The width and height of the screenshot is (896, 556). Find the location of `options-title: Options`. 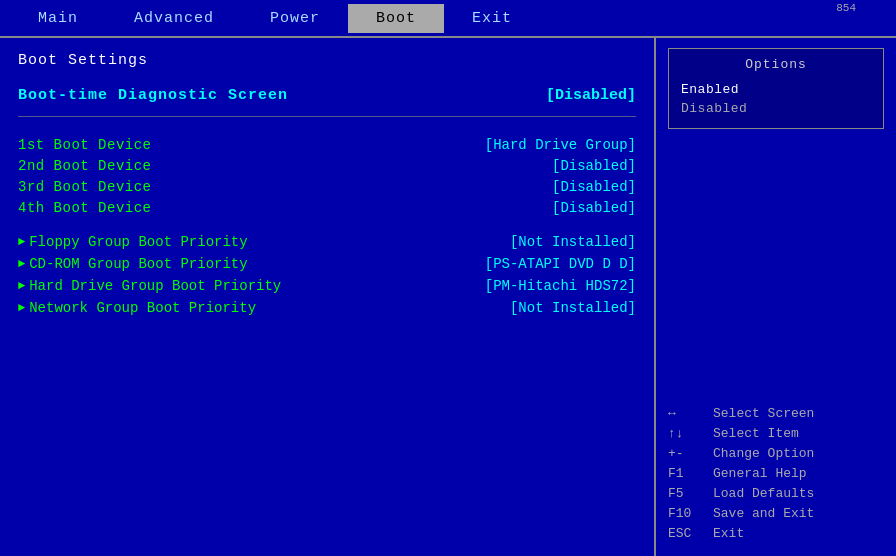

options-title: Options is located at coordinates (776, 64).